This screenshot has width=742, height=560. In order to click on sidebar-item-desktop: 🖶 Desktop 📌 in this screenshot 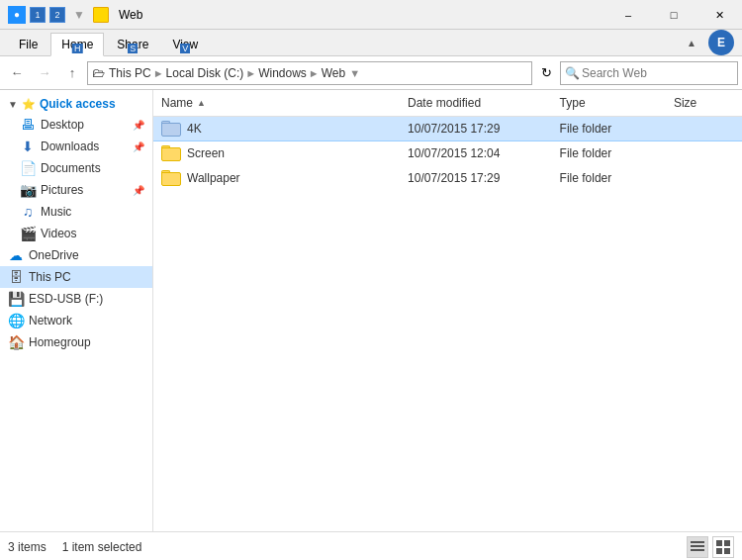, I will do `click(76, 125)`.